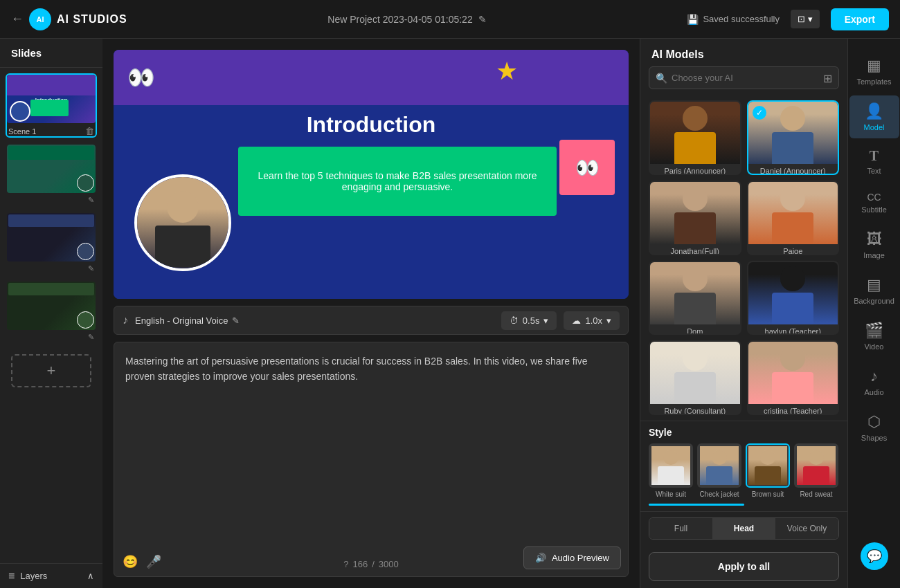 Image resolution: width=900 pixels, height=588 pixels. Describe the element at coordinates (91, 201) in the screenshot. I see `slide-edit-2: ✎` at that location.